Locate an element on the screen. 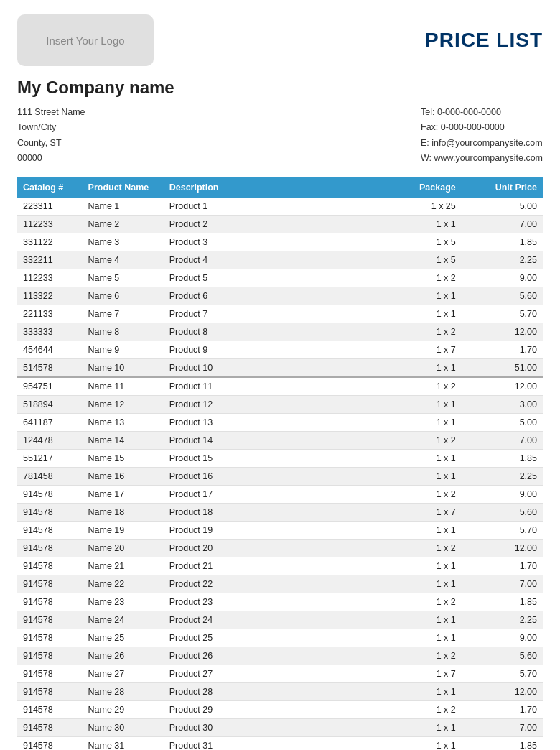 The height and width of the screenshot is (750, 560). address-block: 111 Street Name Town/City County, ST 000… is located at coordinates (52, 135).